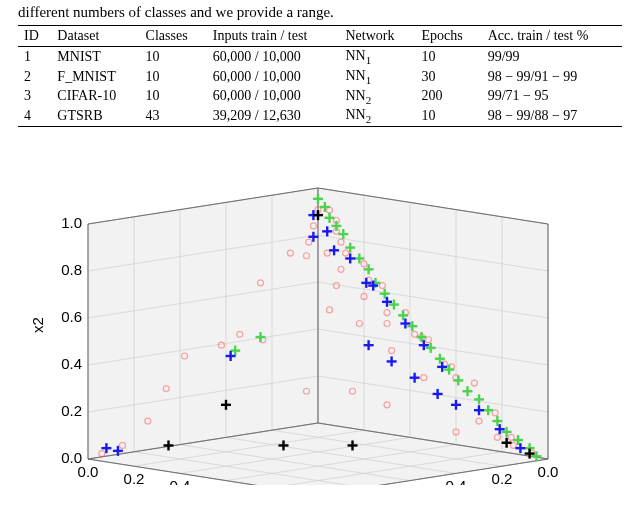 Image resolution: width=640 pixels, height=520 pixels. What do you see at coordinates (377, 36) in the screenshot?
I see `col-network: Network` at bounding box center [377, 36].